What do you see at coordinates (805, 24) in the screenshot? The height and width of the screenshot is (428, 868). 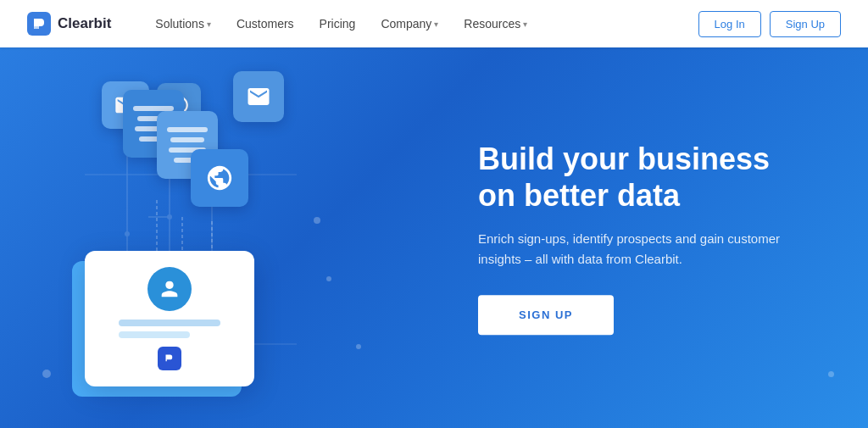 I see `signup-button: Sign Up` at bounding box center [805, 24].